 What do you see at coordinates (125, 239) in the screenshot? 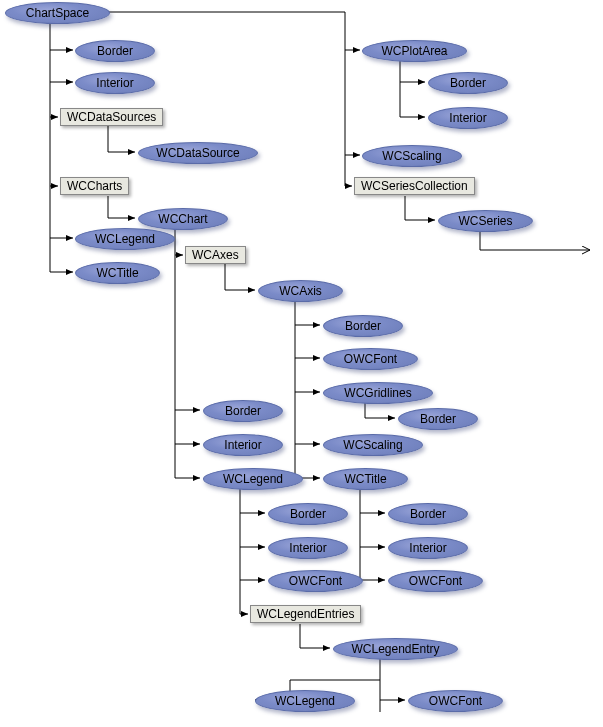
I see `node-wclegend: WCLegend` at bounding box center [125, 239].